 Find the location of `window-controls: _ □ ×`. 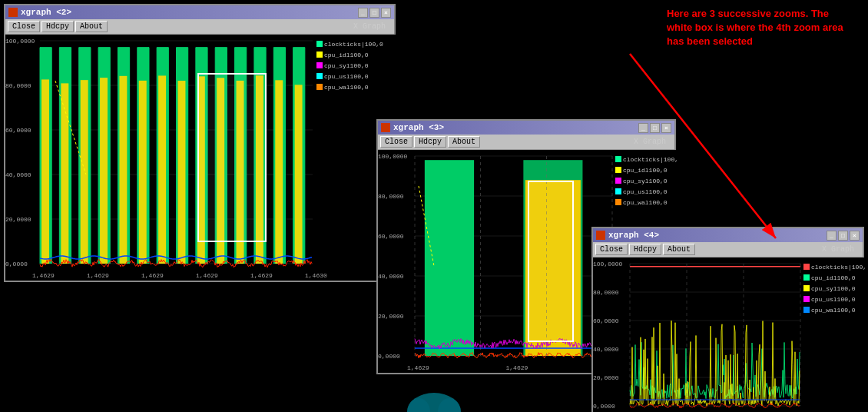

window-controls: _ □ × is located at coordinates (375, 12).